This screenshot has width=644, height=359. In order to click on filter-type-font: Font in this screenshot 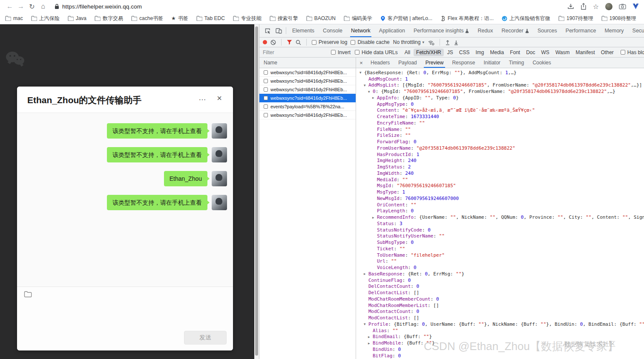, I will do `click(515, 52)`.